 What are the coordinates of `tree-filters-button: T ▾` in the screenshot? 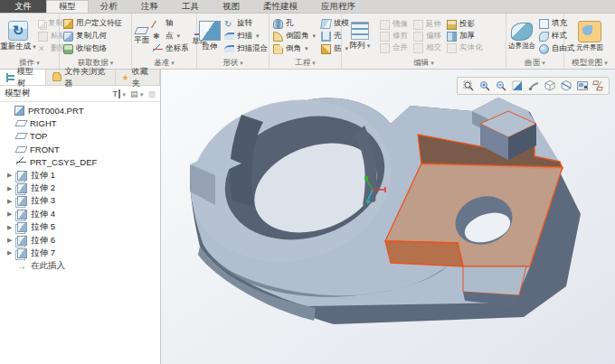 It's located at (119, 94).